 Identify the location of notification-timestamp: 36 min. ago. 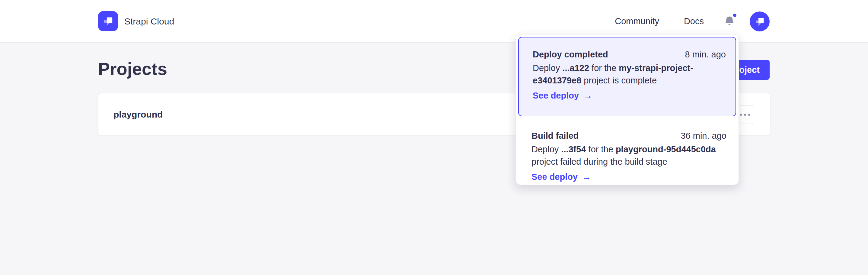
(704, 136).